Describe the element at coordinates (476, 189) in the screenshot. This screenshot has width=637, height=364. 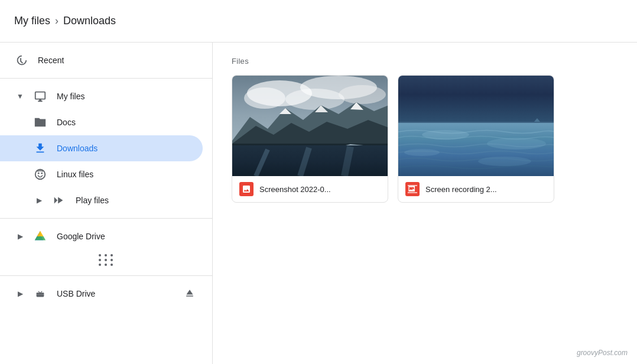
I see `file-info-screen-recording: Screen recording 2...` at that location.